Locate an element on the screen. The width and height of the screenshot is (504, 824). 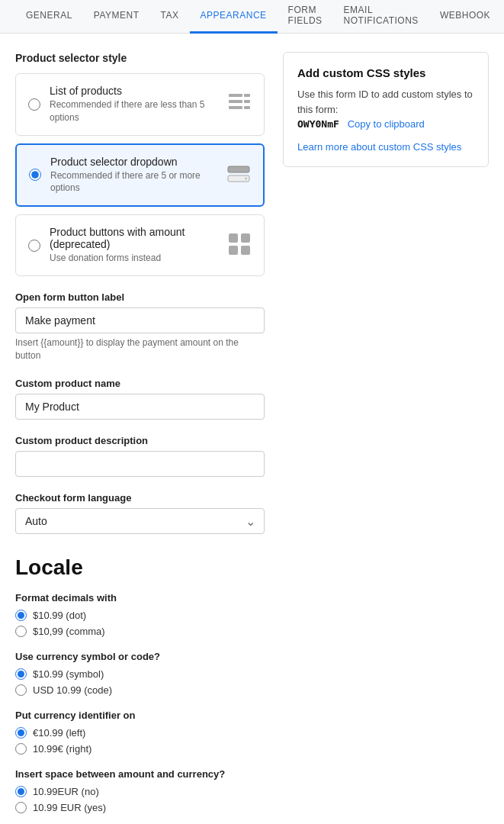
open-form-button-label: Open form button label is located at coordinates (140, 298).